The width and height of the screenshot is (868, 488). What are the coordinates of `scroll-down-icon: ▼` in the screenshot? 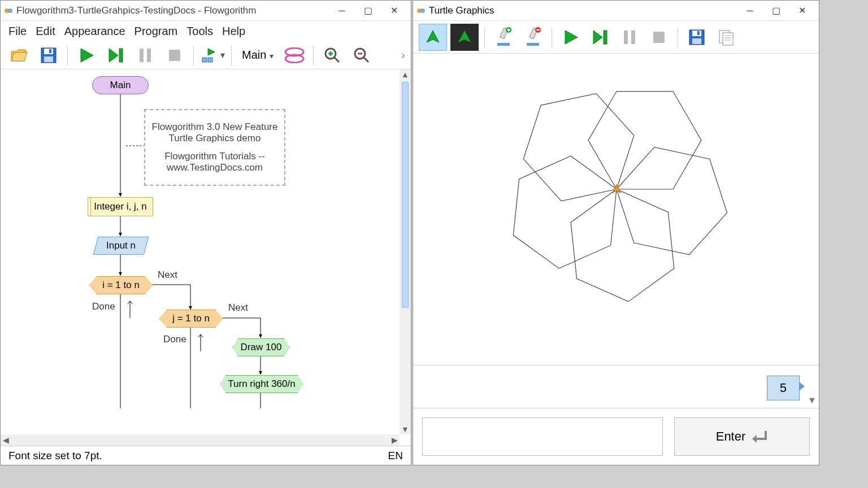 It's located at (405, 429).